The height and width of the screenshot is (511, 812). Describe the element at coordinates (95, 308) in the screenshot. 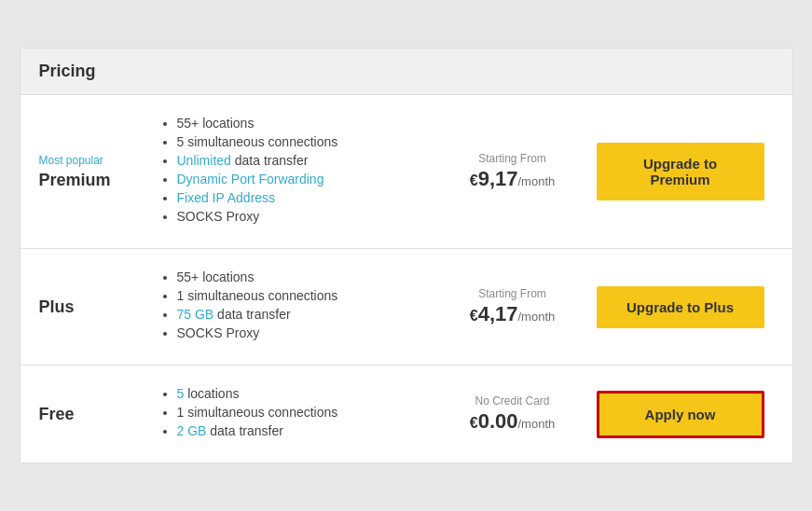

I see `plan-name-plus: Plus` at that location.